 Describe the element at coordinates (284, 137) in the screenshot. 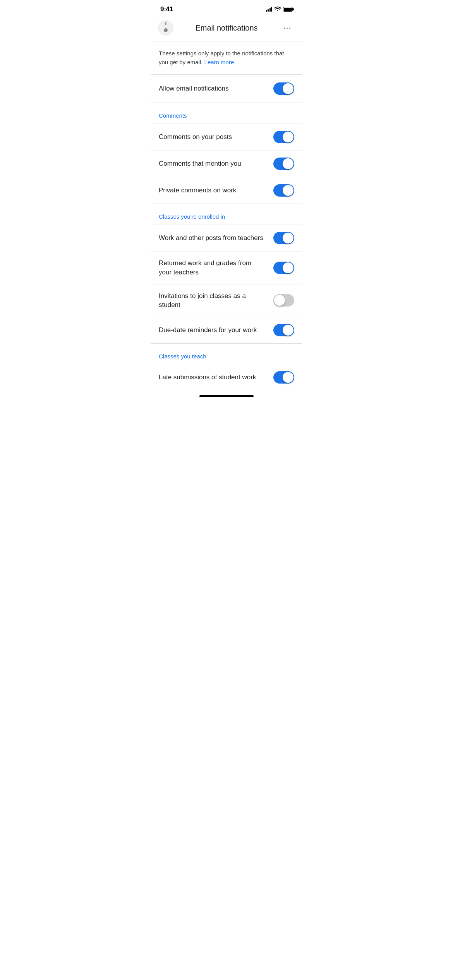

I see `comments-posts-toggle` at that location.